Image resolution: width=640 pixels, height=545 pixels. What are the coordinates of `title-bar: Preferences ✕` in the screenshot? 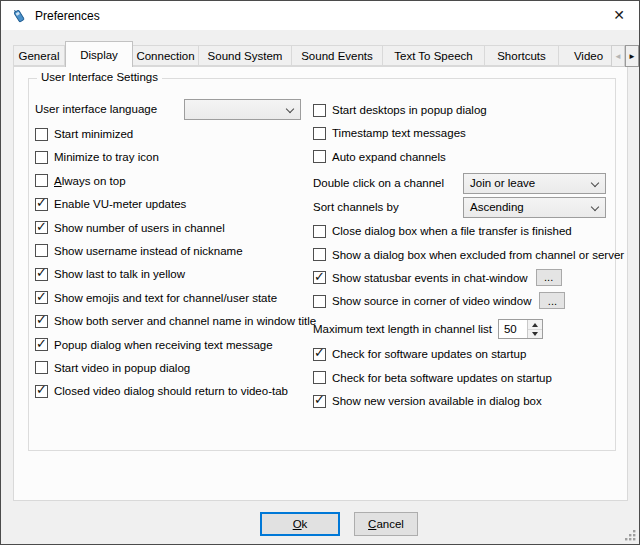 It's located at (320, 16).